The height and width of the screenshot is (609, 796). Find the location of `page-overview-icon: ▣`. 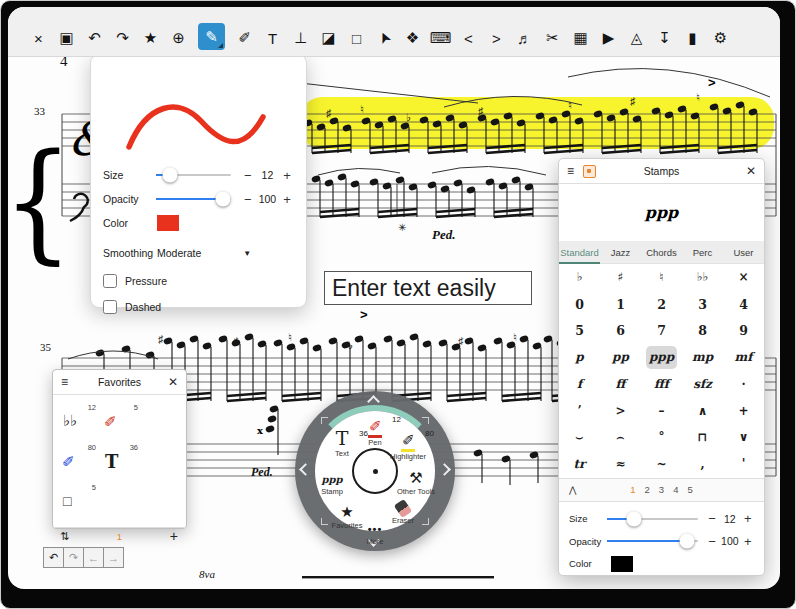

page-overview-icon: ▣ is located at coordinates (66, 38).